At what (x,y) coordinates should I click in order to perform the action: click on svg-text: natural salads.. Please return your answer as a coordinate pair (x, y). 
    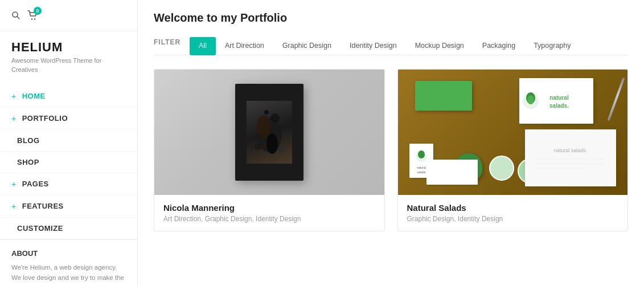
    Looking at the image, I should click on (571, 150).